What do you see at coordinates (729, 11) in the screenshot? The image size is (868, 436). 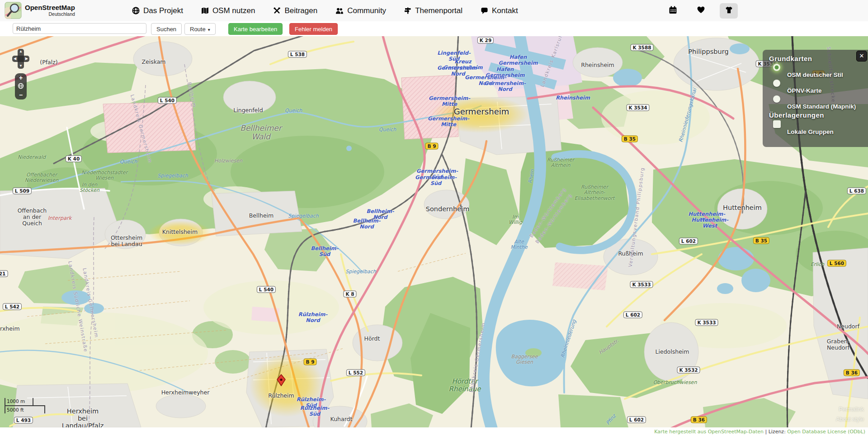 I see `tshirt-button` at bounding box center [729, 11].